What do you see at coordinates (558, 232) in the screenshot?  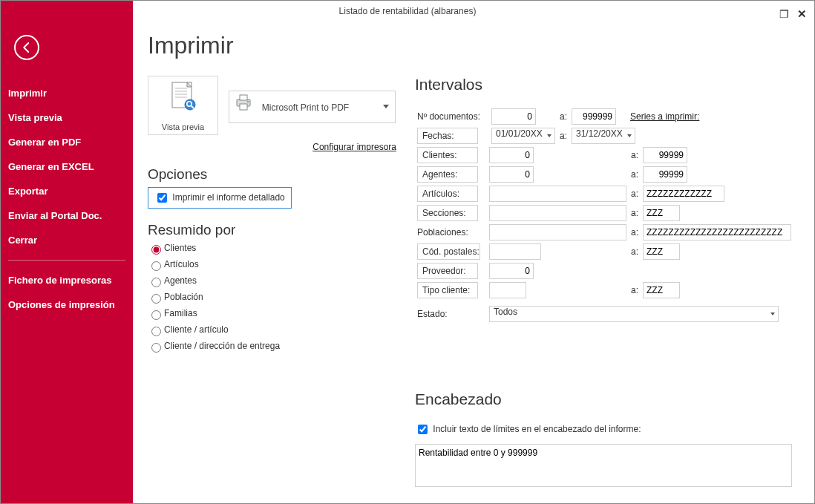 I see `poblaciones-from-input` at bounding box center [558, 232].